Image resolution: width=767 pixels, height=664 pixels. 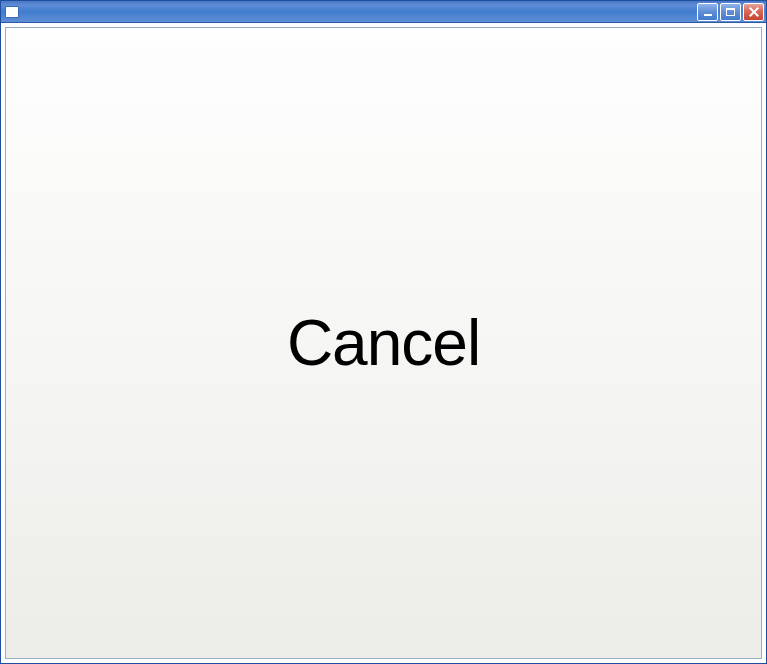 What do you see at coordinates (708, 15) in the screenshot?
I see `minimize-icon` at bounding box center [708, 15].